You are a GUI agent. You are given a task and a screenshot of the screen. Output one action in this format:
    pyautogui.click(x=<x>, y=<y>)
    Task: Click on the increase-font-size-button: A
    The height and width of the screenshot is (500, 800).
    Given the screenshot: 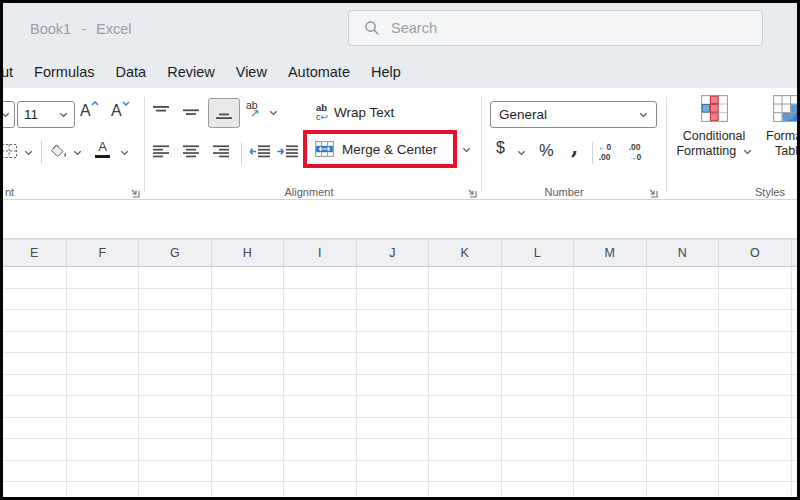 What is the action you would take?
    pyautogui.click(x=86, y=111)
    